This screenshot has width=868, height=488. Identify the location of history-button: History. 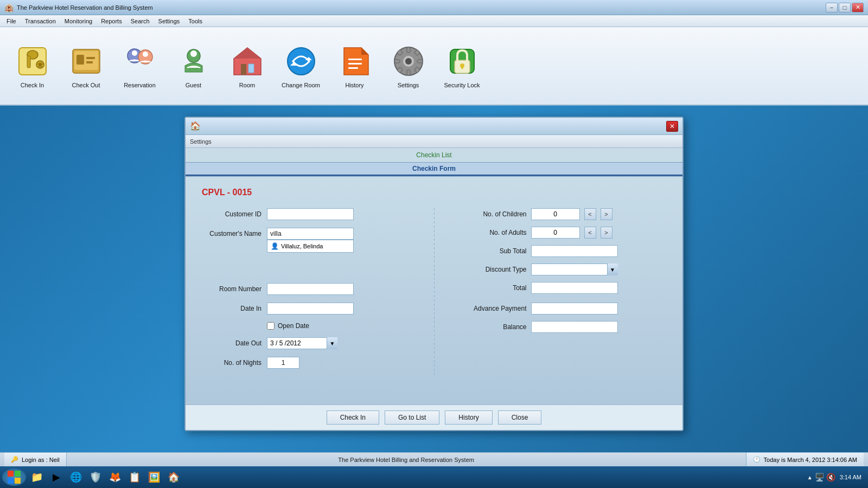
(469, 418).